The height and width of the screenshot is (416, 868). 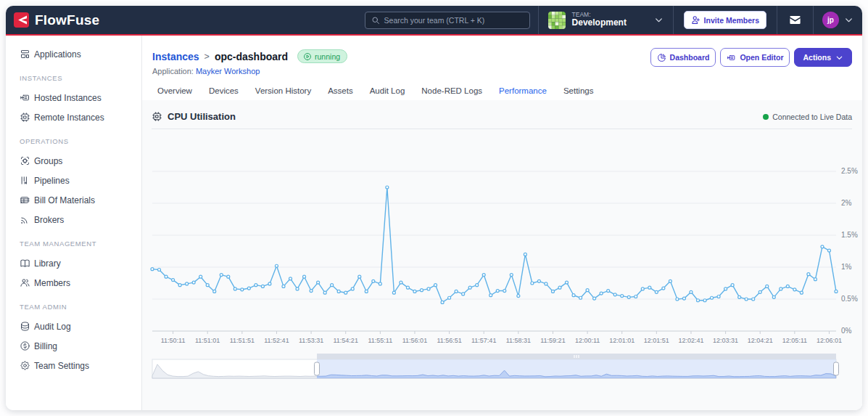 I want to click on sidebar-item-audit-log: Audit Log, so click(x=74, y=327).